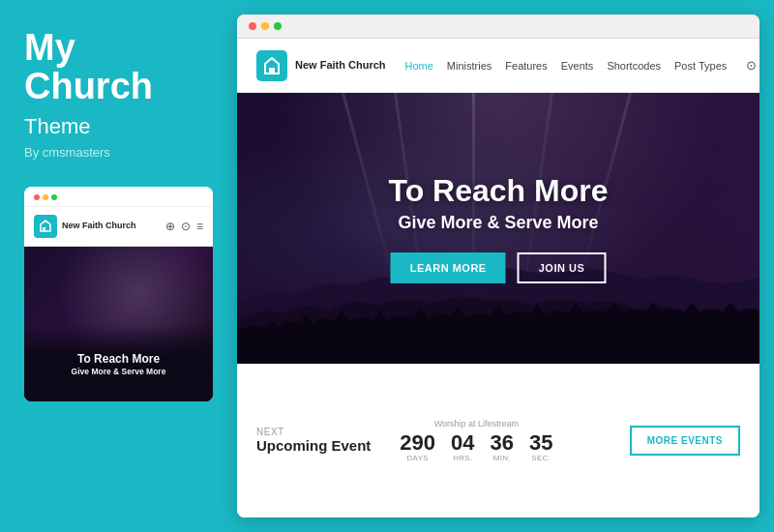 This screenshot has height=532, width=774. I want to click on mobile-nav-icons: ⊕ ⊙ ≡, so click(184, 226).